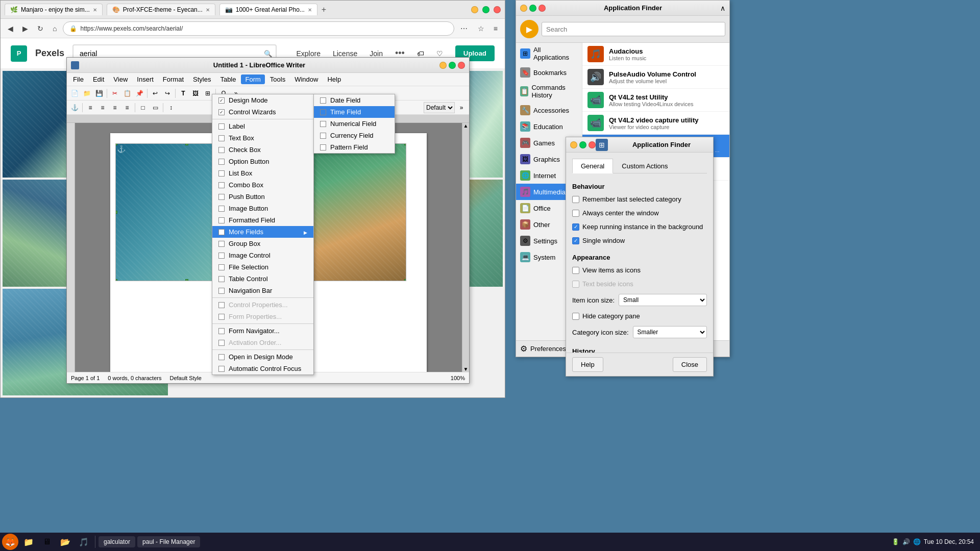 The height and width of the screenshot is (551, 980). Describe the element at coordinates (263, 255) in the screenshot. I see `menu-image-control: Image Control` at that location.